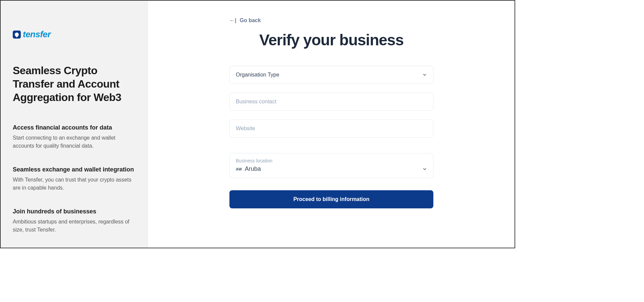 The image size is (644, 302). Describe the element at coordinates (239, 169) in the screenshot. I see `country-code: AW` at that location.